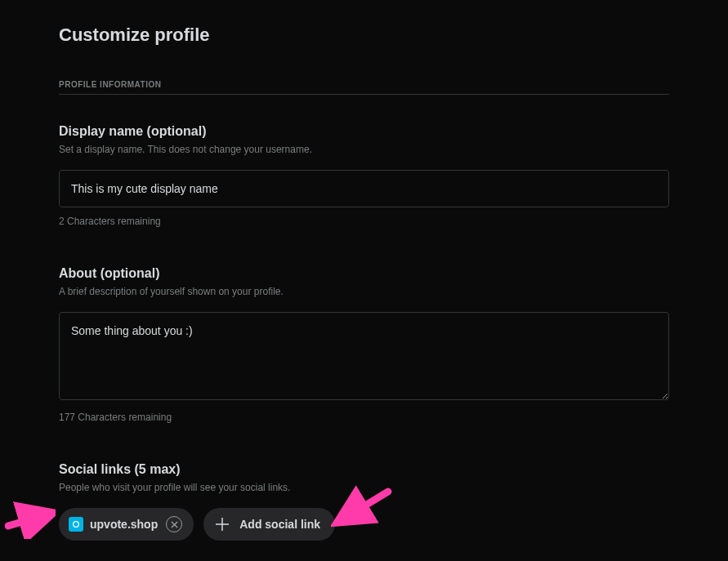 This screenshot has width=728, height=561. What do you see at coordinates (364, 292) in the screenshot?
I see `about-hint: A brief description of yourself shown on…` at bounding box center [364, 292].